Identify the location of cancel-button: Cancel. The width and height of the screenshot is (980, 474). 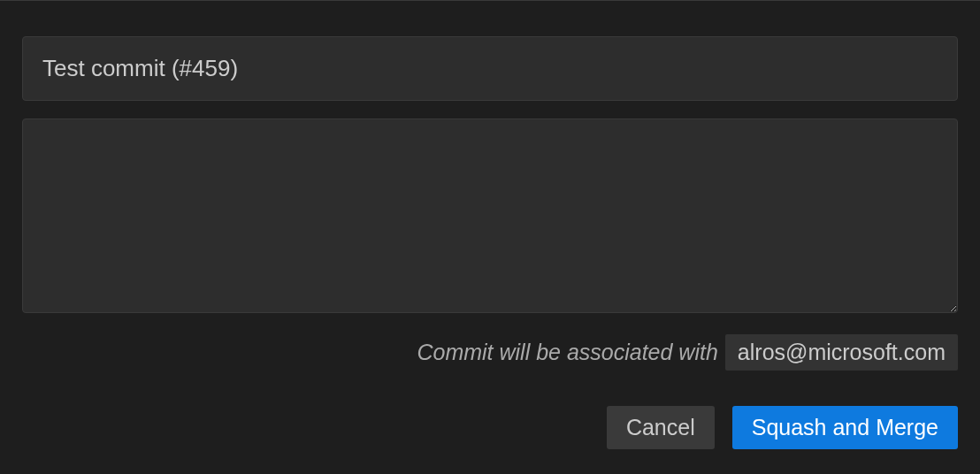
(661, 428).